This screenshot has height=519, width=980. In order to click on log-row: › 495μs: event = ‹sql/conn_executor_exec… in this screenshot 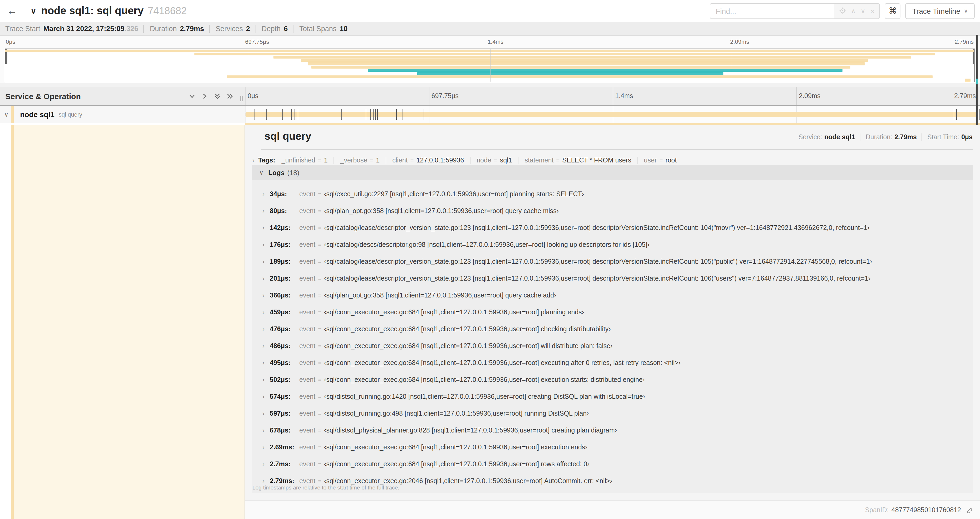, I will do `click(612, 363)`.